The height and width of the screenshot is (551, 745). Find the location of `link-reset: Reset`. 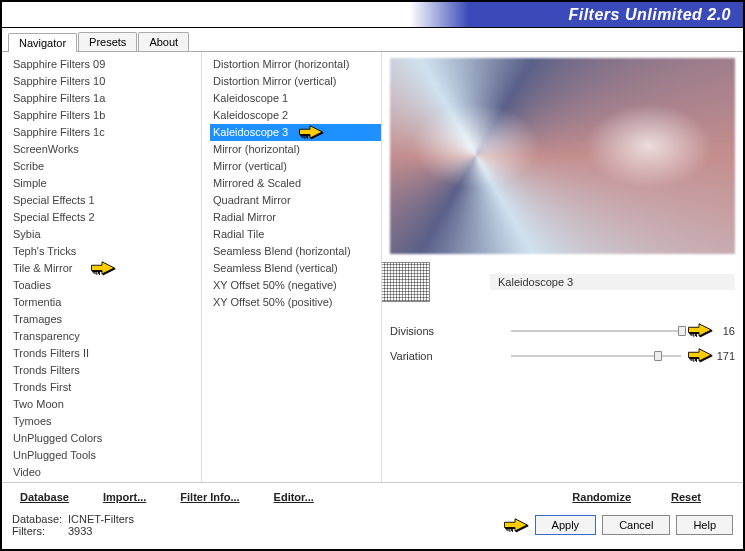

link-reset: Reset is located at coordinates (686, 497).